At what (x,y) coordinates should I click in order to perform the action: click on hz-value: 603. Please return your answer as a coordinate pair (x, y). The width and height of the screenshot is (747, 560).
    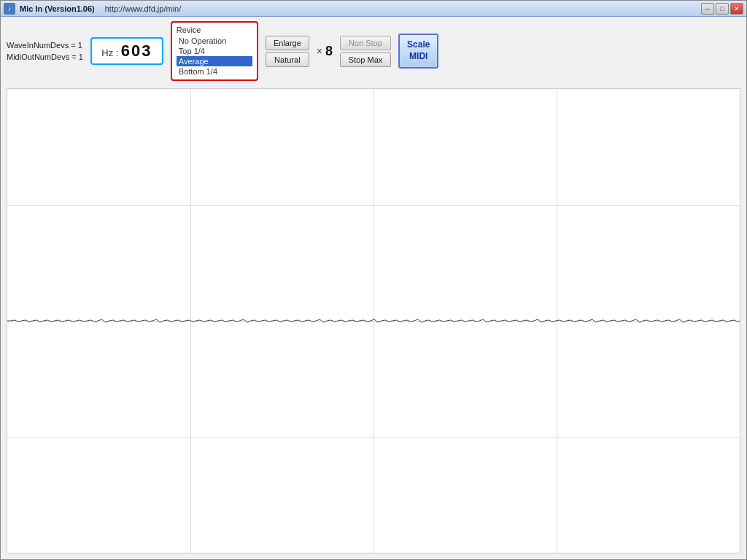
    Looking at the image, I should click on (137, 51).